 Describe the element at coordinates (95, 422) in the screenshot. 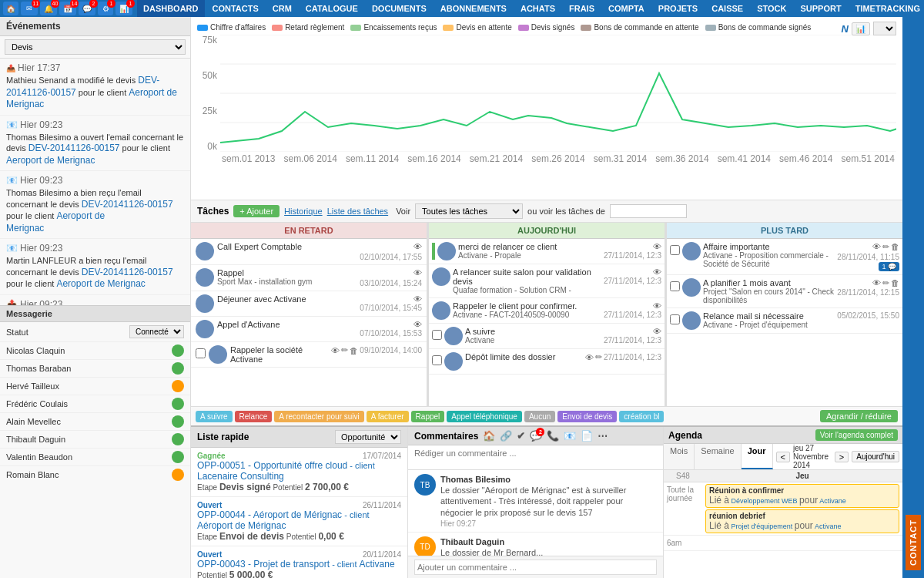

I see `contact-item-4: Alain Mevellec` at that location.